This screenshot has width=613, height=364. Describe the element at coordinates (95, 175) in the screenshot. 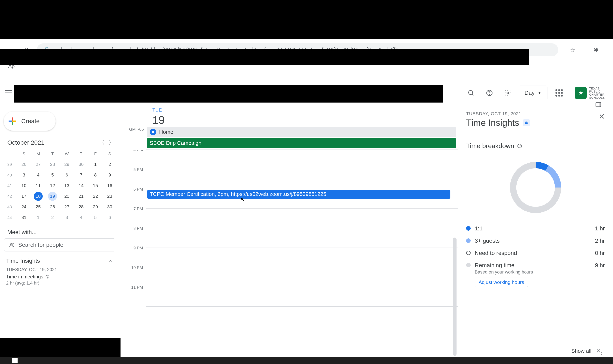

I see `mini-day: 8` at that location.